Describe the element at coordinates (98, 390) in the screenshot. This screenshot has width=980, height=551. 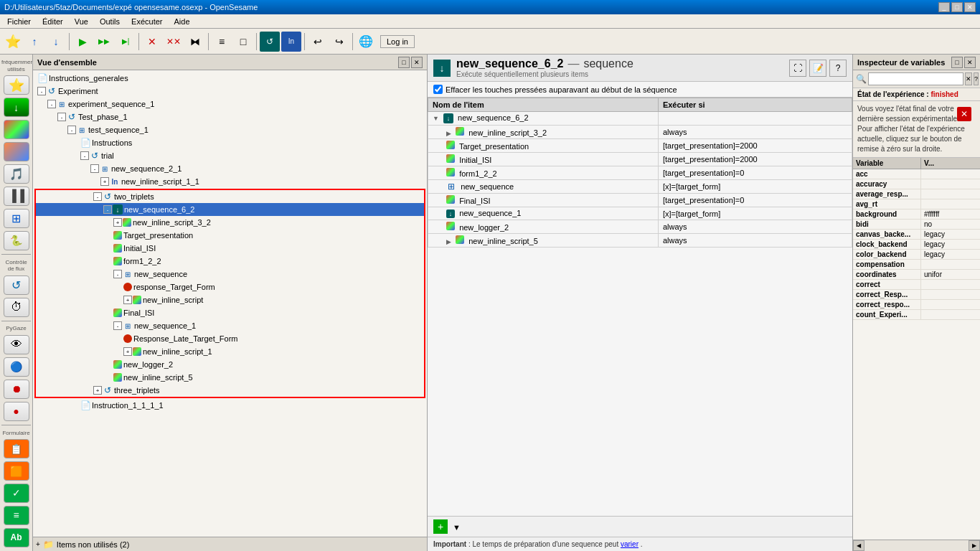
I see `toggle-three-triplets: +` at that location.